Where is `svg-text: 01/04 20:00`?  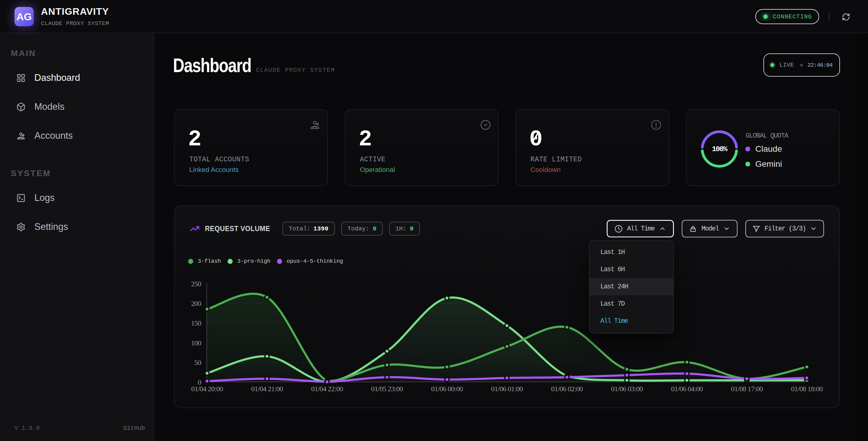 svg-text: 01/04 20:00 is located at coordinates (207, 389).